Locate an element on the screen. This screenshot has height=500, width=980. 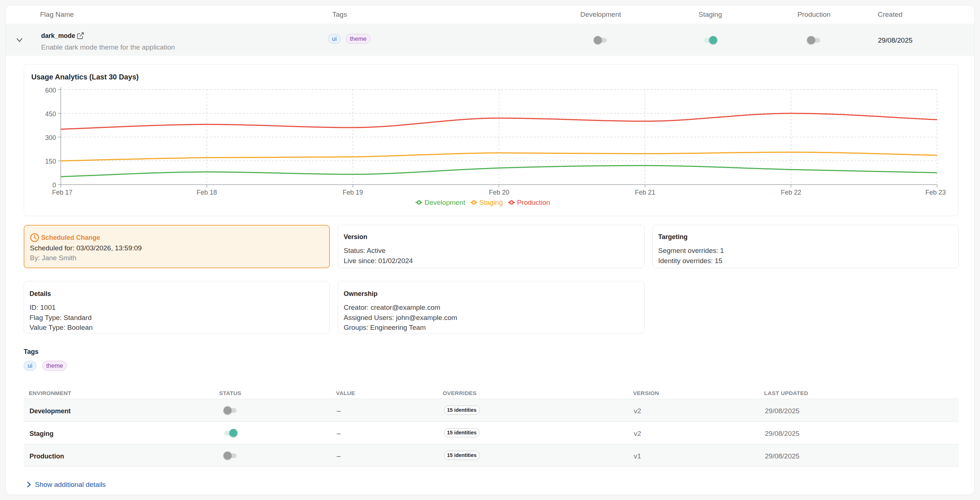
svg-text: 300 is located at coordinates (51, 138).